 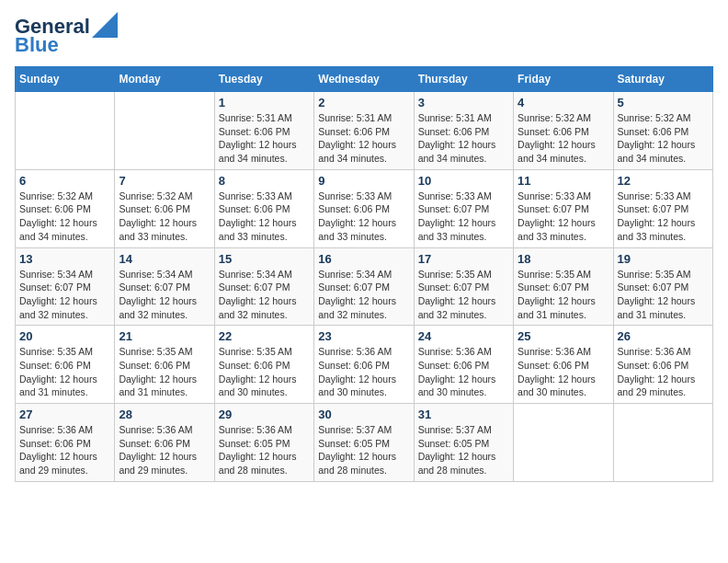 I want to click on day-number: 28, so click(x=164, y=414).